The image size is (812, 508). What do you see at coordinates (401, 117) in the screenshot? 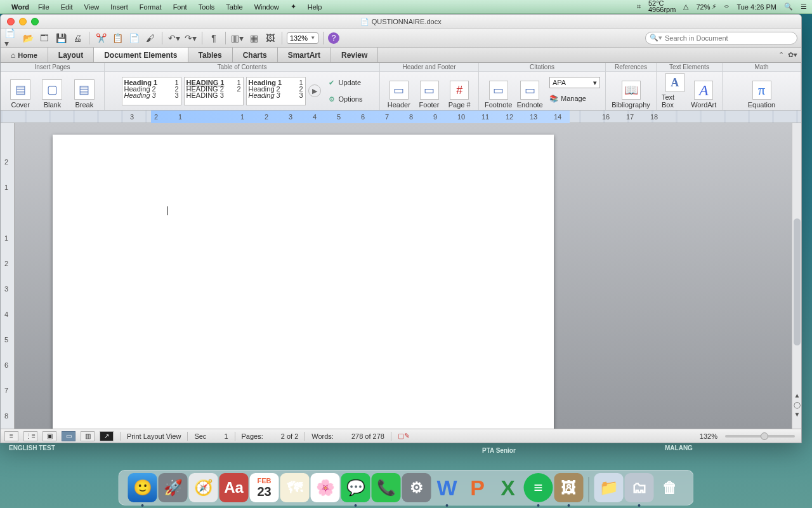
I see `horizontal-ruler: 3211234567891011121314161718` at bounding box center [401, 117].